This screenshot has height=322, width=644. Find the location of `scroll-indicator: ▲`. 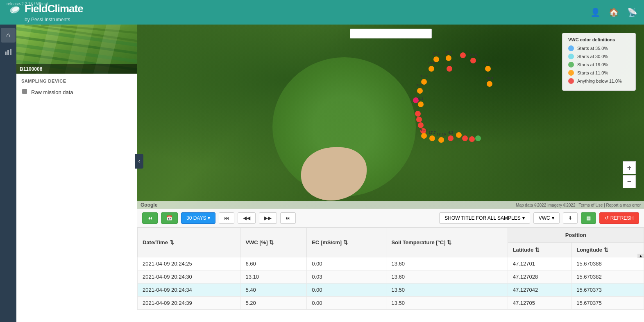

scroll-indicator: ▲ is located at coordinates (641, 256).